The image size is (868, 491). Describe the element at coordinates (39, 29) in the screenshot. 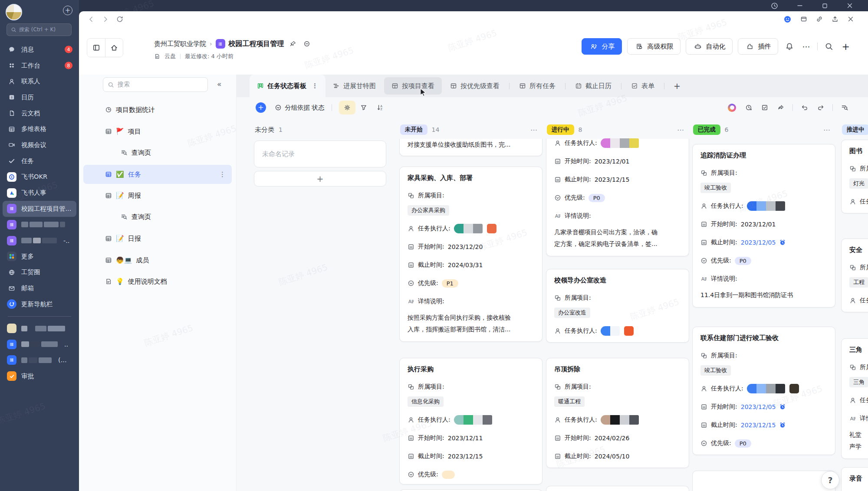

I see `global-search-input: 搜索 (Ctrl + K)` at that location.